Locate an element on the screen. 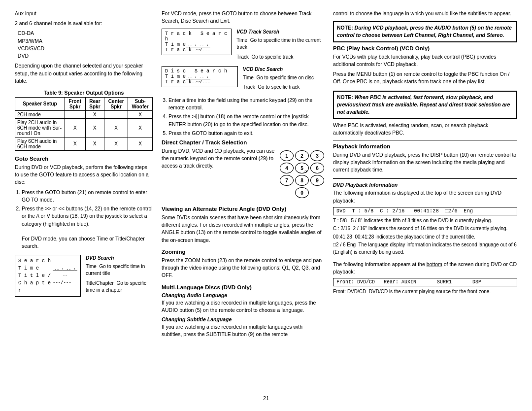  numpad-1: 1 is located at coordinates (287, 156).